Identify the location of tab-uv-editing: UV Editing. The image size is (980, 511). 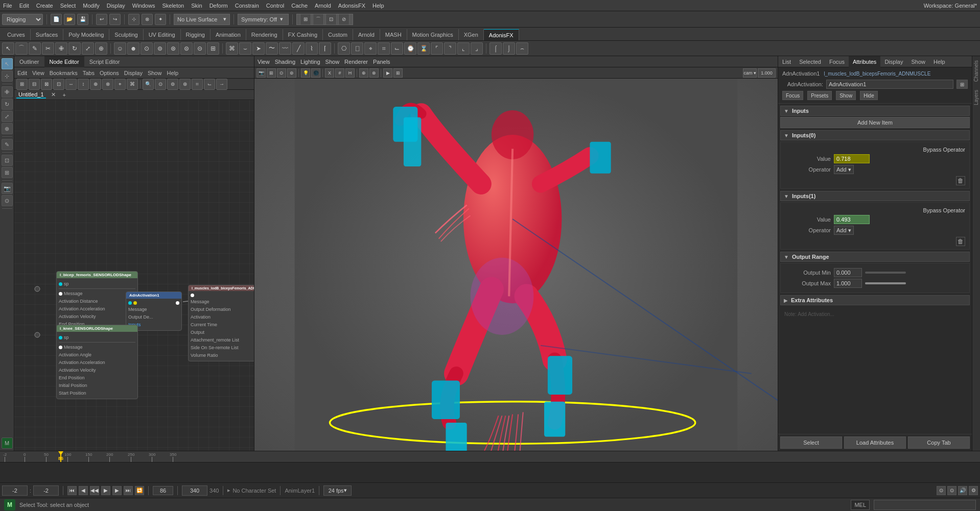
(162, 35).